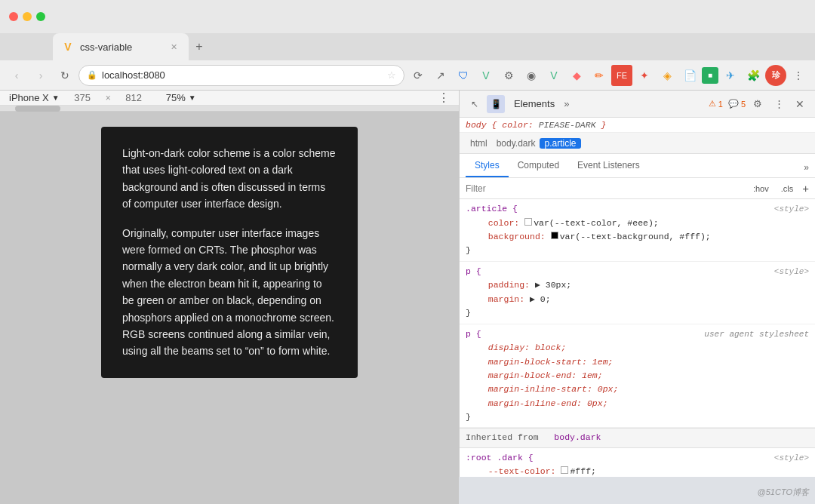 The image size is (815, 504). I want to click on scroll-thumb, so click(38, 109).